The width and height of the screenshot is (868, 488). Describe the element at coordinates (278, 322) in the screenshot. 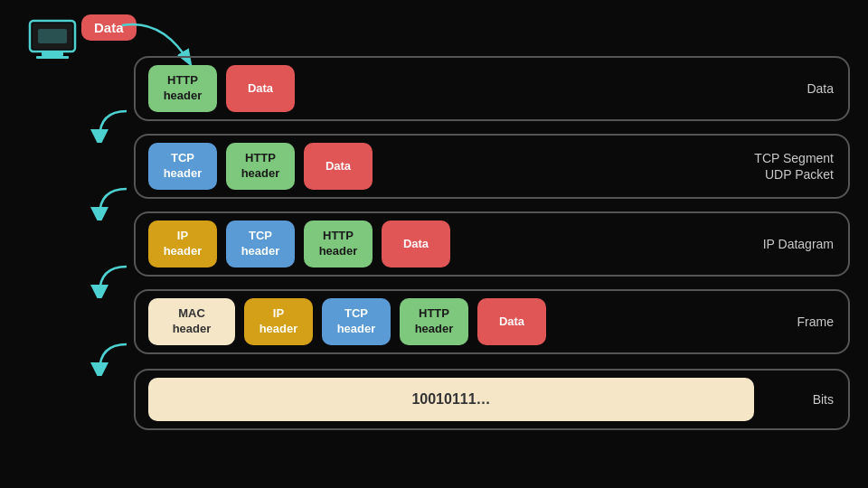

I see `ip-header-box-row4: IPheader` at that location.